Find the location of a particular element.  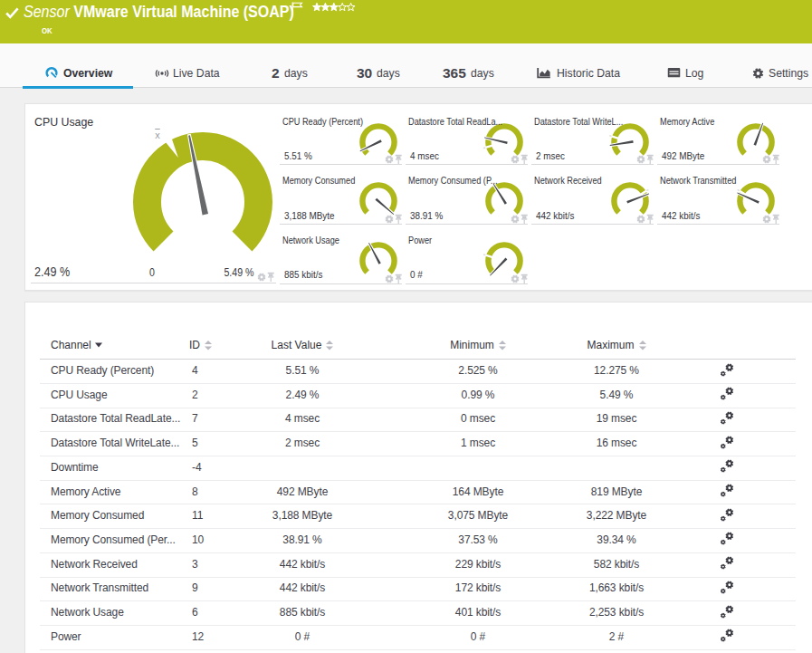

tab-settings: Settings is located at coordinates (782, 72).